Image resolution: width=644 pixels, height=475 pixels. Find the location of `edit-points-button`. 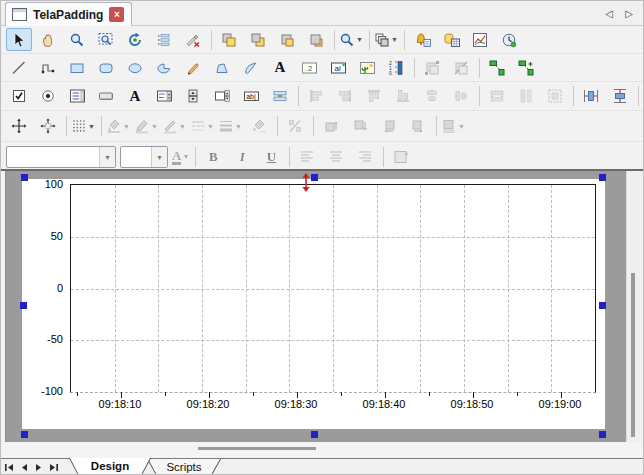

edit-points-button is located at coordinates (193, 40).